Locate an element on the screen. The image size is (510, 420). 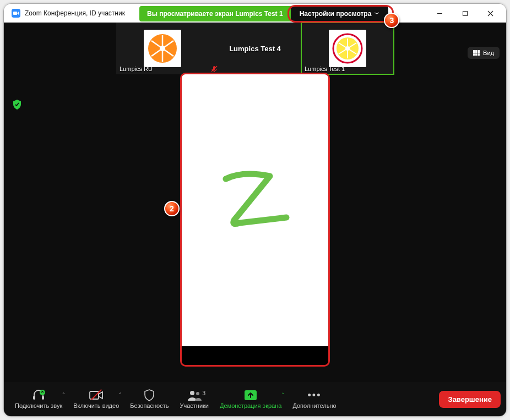
participant-name: Lumpics Test 1 is located at coordinates (325, 69).